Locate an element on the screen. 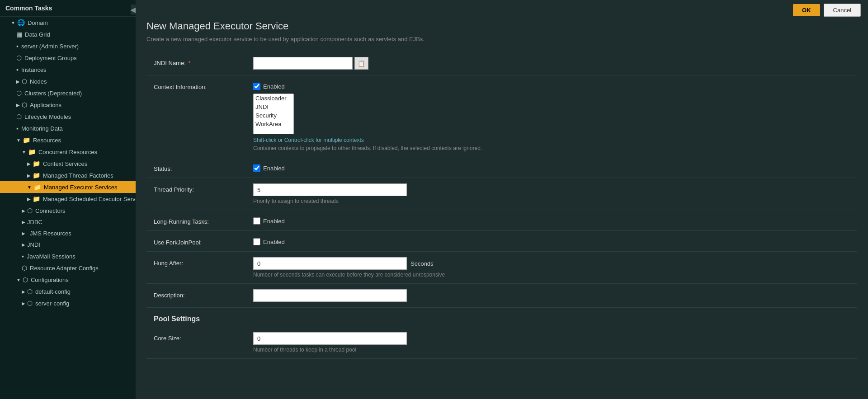  data-grid-icon: ▦ is located at coordinates (19, 34).